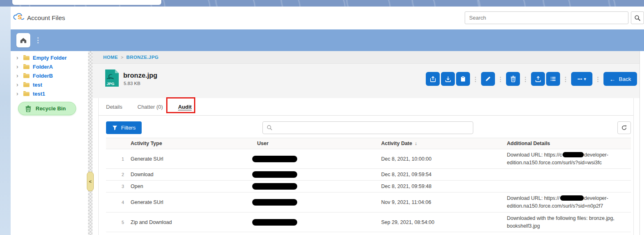  What do you see at coordinates (463, 79) in the screenshot?
I see `copy-clipboard-button` at bounding box center [463, 79].